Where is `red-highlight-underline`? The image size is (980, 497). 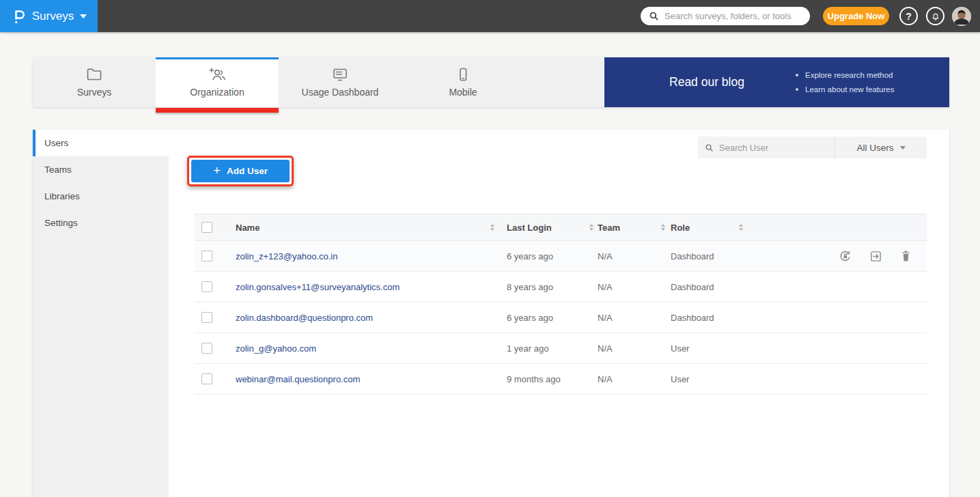
red-highlight-underline is located at coordinates (217, 111).